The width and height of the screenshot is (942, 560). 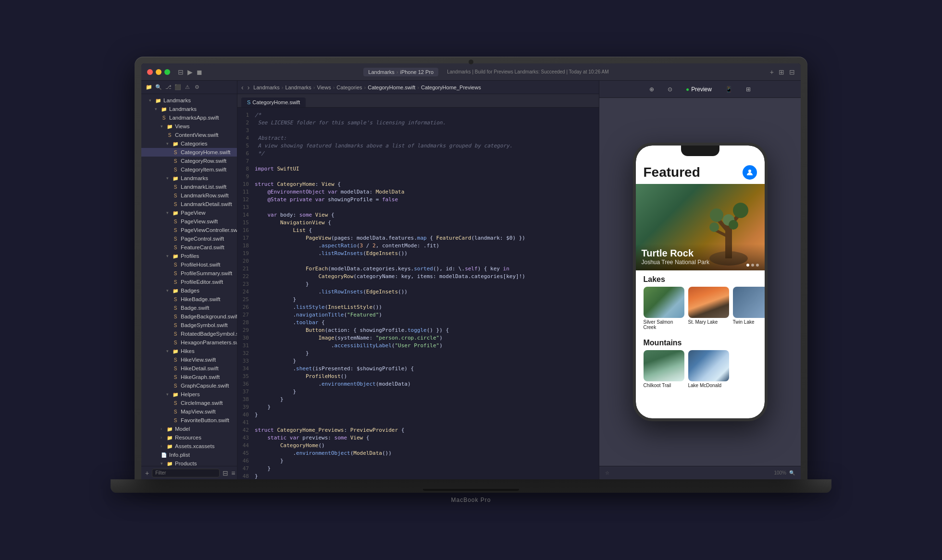 I want to click on sidebar-toggle-icon: ⊟, so click(x=181, y=72).